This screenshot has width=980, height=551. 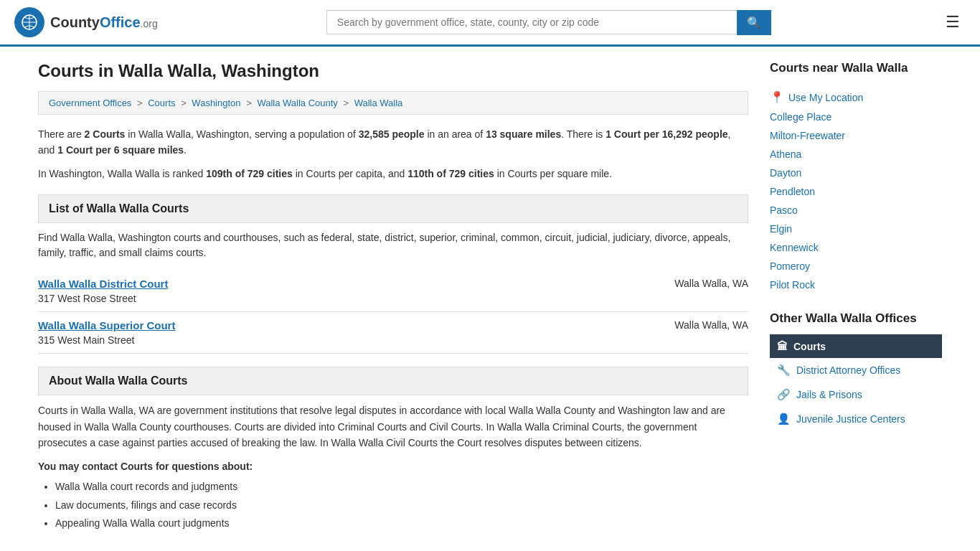 I want to click on bullet-item: Walla Walla court records and judgments, so click(x=402, y=486).